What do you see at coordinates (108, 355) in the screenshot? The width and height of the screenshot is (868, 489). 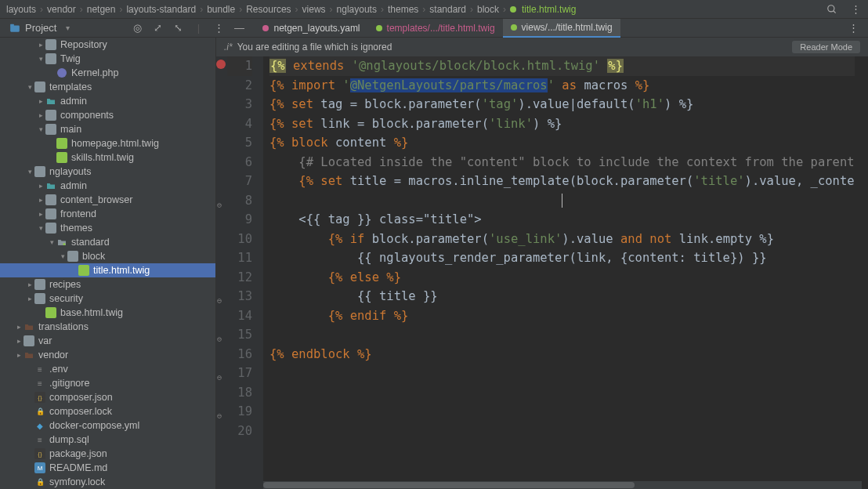 I see `tree-item: ▸vendor` at bounding box center [108, 355].